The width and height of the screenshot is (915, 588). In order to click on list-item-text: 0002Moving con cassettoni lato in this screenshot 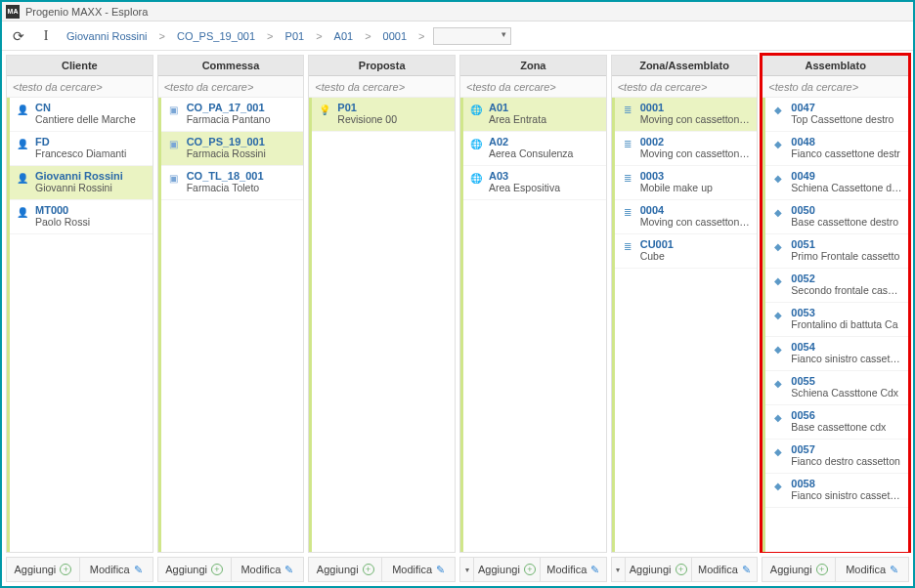, I will do `click(696, 147)`.